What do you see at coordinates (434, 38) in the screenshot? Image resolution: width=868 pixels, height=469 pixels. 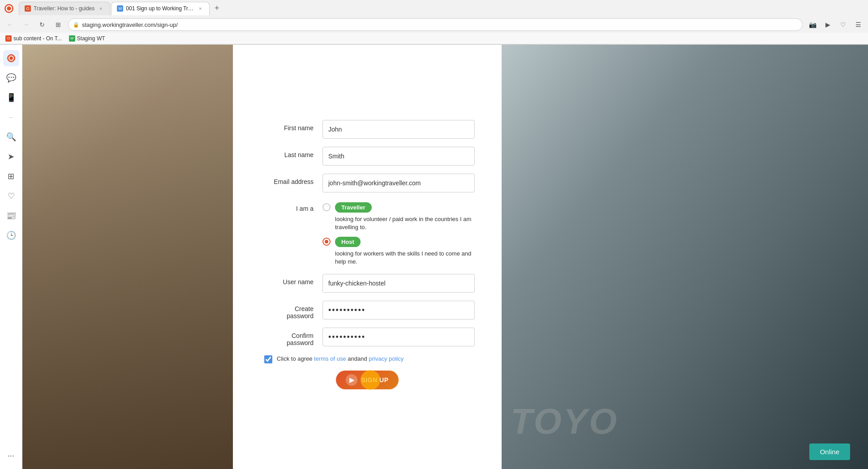 I see `bookmarks-bar: O sub content - On T... W Staging WT` at bounding box center [434, 38].